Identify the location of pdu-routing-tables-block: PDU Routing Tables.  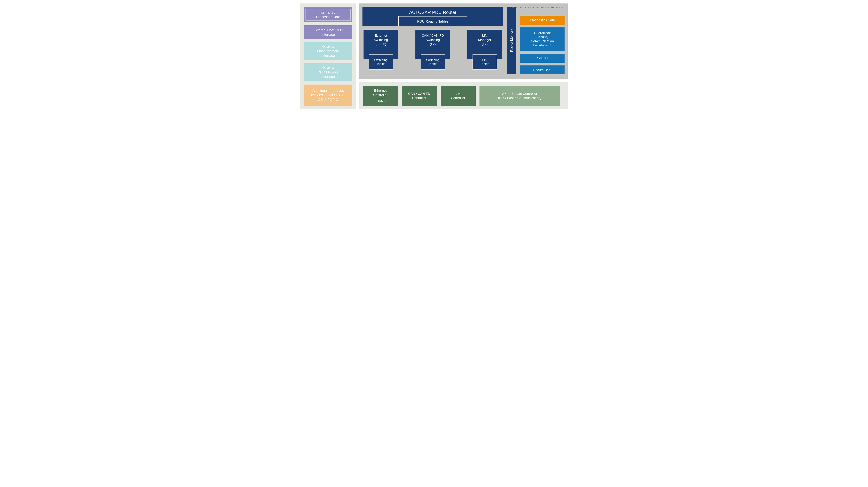
(433, 21).